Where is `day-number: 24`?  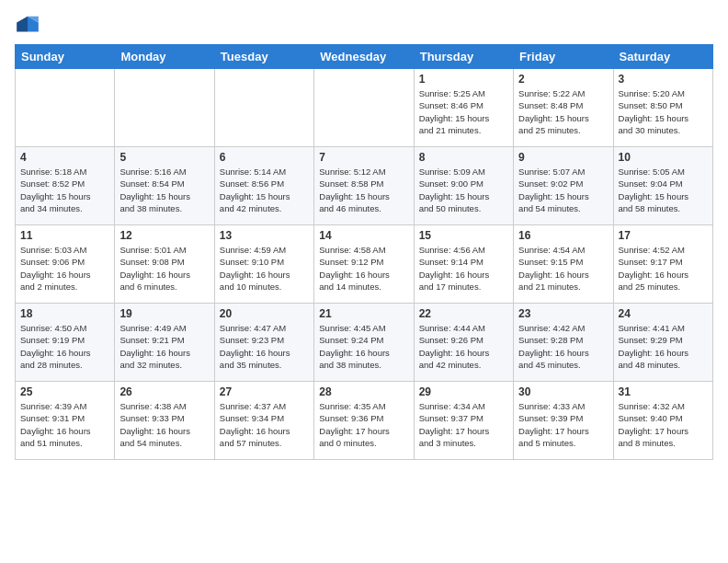
day-number: 24 is located at coordinates (664, 314).